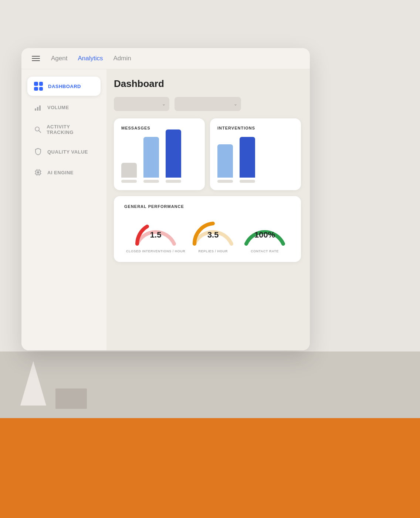  Describe the element at coordinates (213, 251) in the screenshot. I see `gauge-label-replies: REPLIES / HOUR` at that location.